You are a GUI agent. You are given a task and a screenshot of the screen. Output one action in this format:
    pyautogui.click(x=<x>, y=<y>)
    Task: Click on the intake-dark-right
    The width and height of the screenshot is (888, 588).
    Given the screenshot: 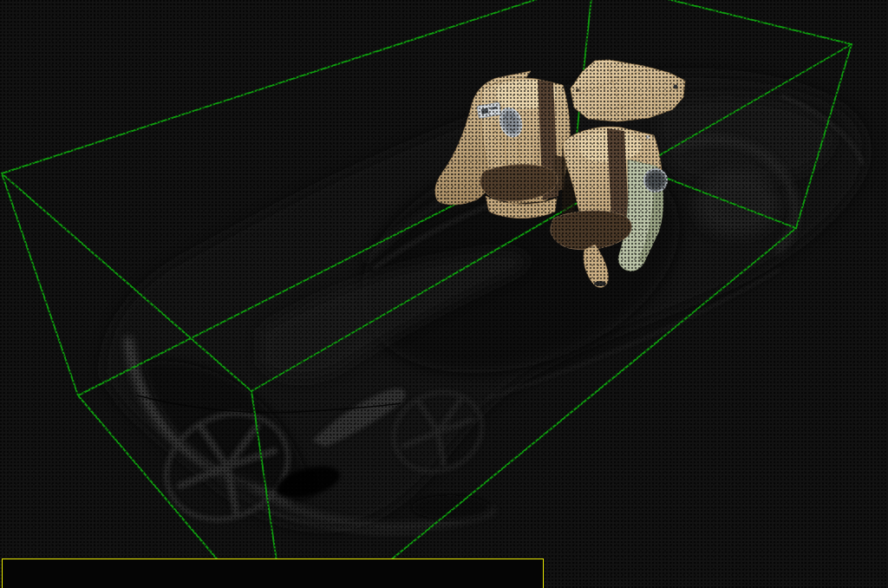 What is the action you would take?
    pyautogui.click(x=451, y=507)
    